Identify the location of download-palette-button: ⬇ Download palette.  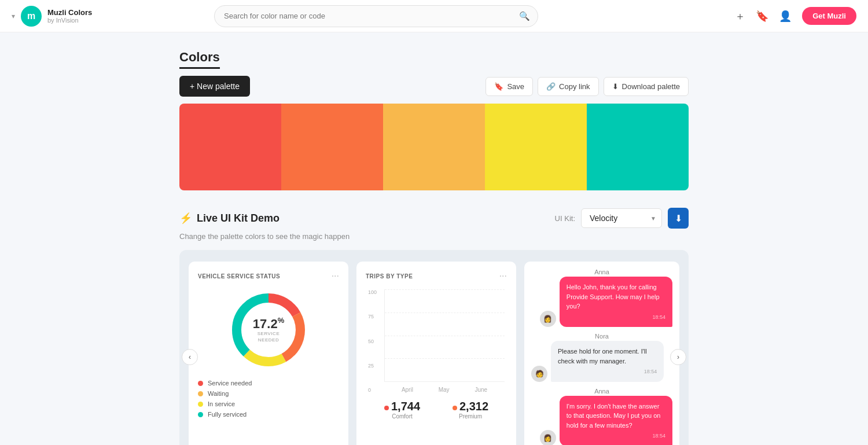
(646, 87).